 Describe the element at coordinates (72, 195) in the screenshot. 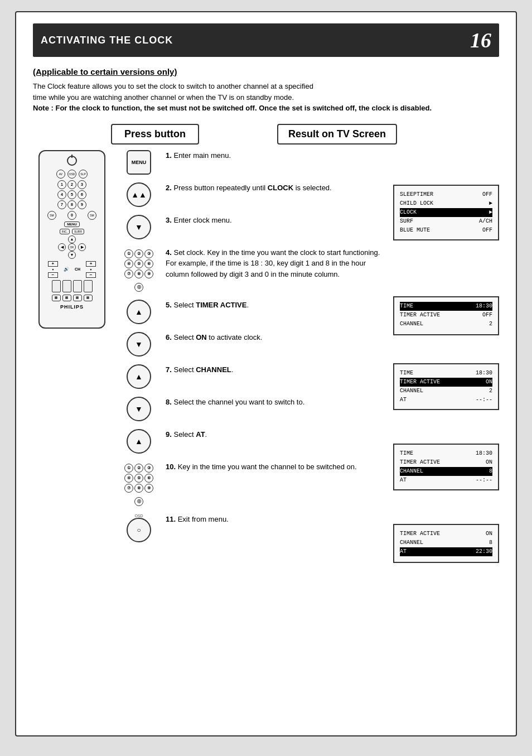

I see `remote-btn-5: 5` at that location.